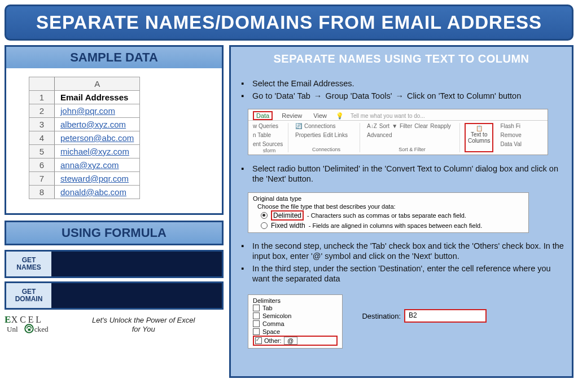 The width and height of the screenshot is (578, 392). Describe the element at coordinates (95, 151) in the screenshot. I see `email-link: michael@xyz.com` at that location.